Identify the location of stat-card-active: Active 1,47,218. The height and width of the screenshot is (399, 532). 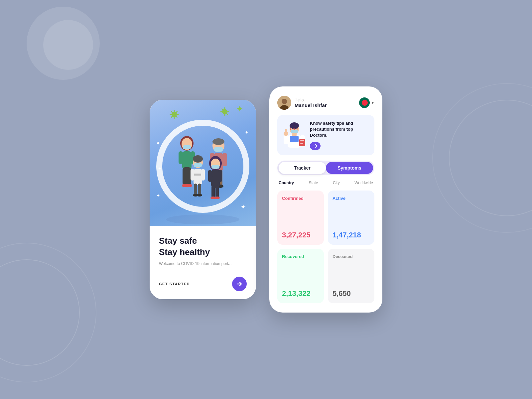
(351, 218).